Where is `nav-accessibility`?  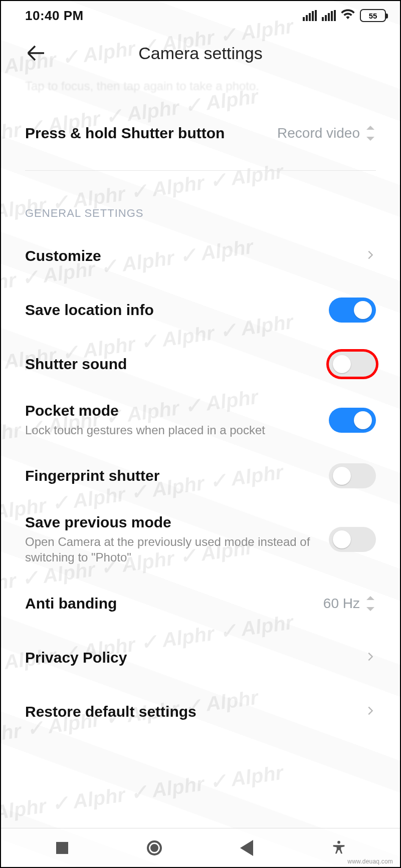 nav-accessibility is located at coordinates (339, 848).